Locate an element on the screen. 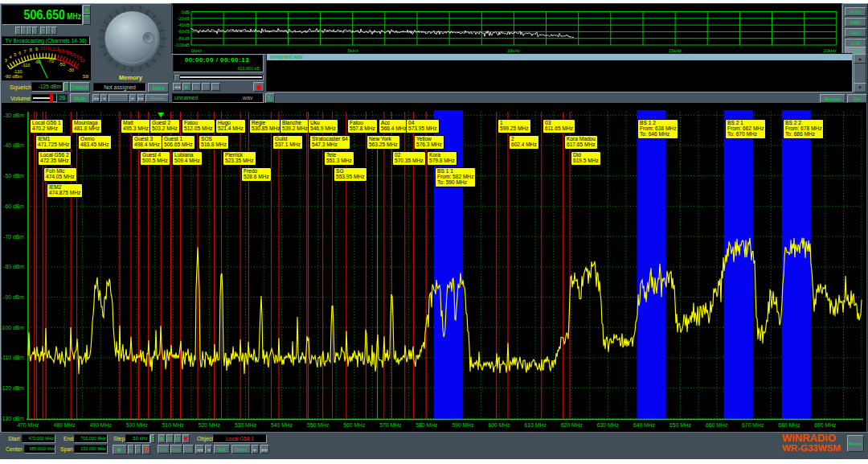 The width and height of the screenshot is (868, 464). svg-text: 540 MHz is located at coordinates (282, 425).